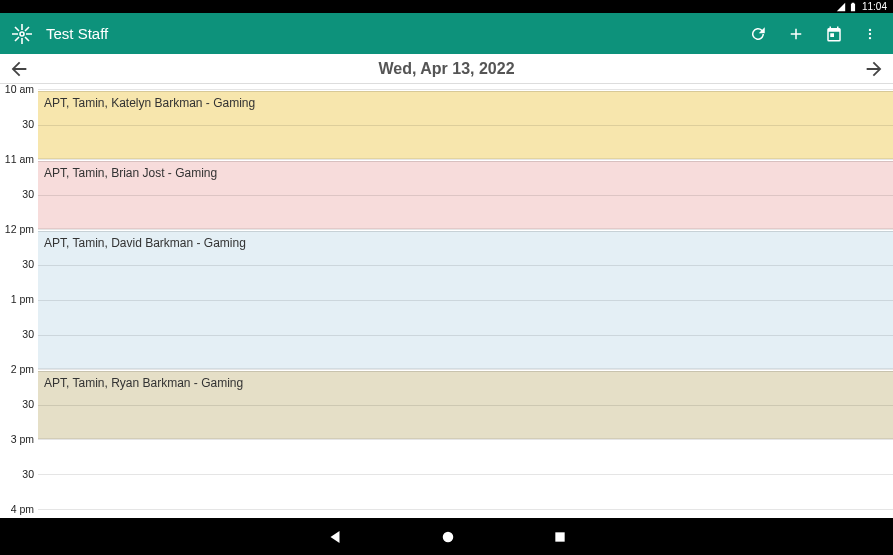 The width and height of the screenshot is (893, 555). Describe the element at coordinates (841, 7) in the screenshot. I see `signal-icon` at that location.